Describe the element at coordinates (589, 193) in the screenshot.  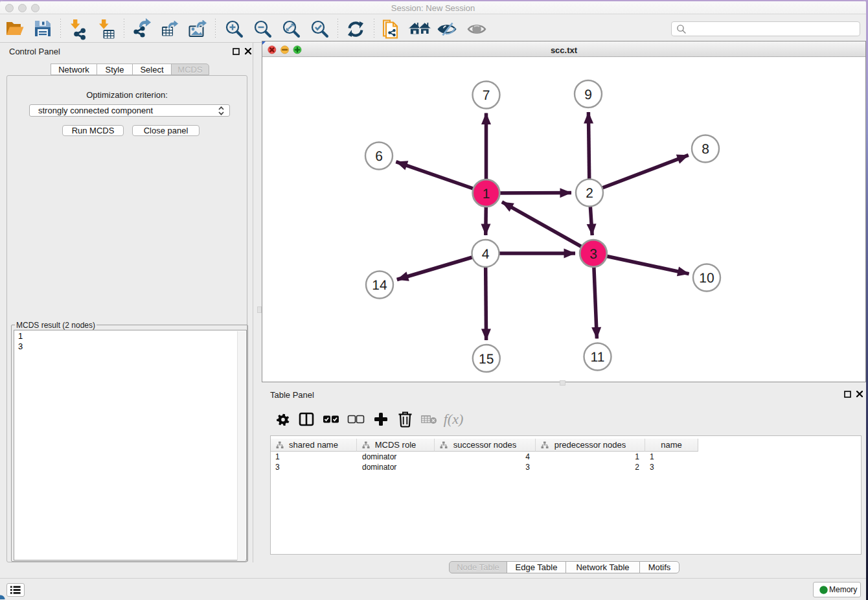
I see `svg-text: 2` at that location.